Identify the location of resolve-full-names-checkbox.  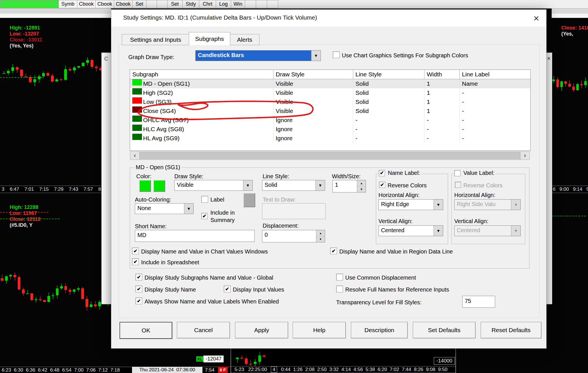
(340, 289).